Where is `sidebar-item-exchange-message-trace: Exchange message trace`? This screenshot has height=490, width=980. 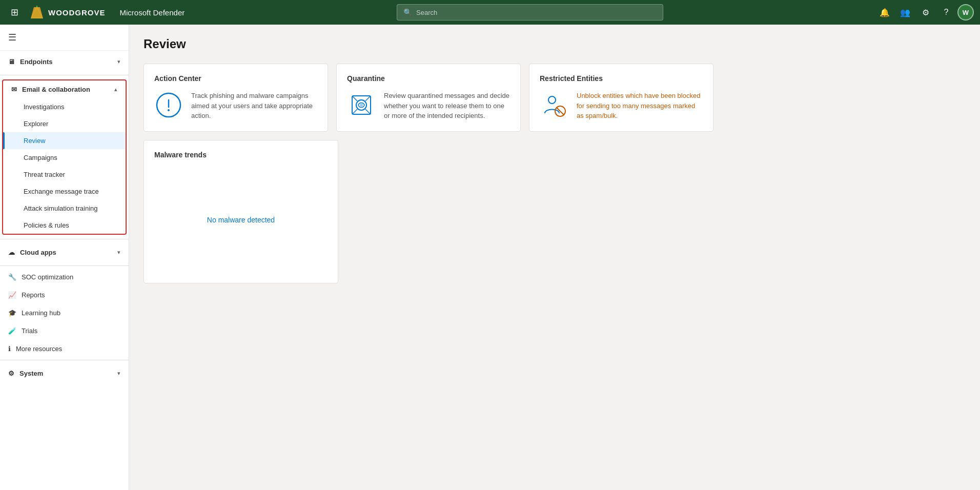 sidebar-item-exchange-message-trace: Exchange message trace is located at coordinates (65, 192).